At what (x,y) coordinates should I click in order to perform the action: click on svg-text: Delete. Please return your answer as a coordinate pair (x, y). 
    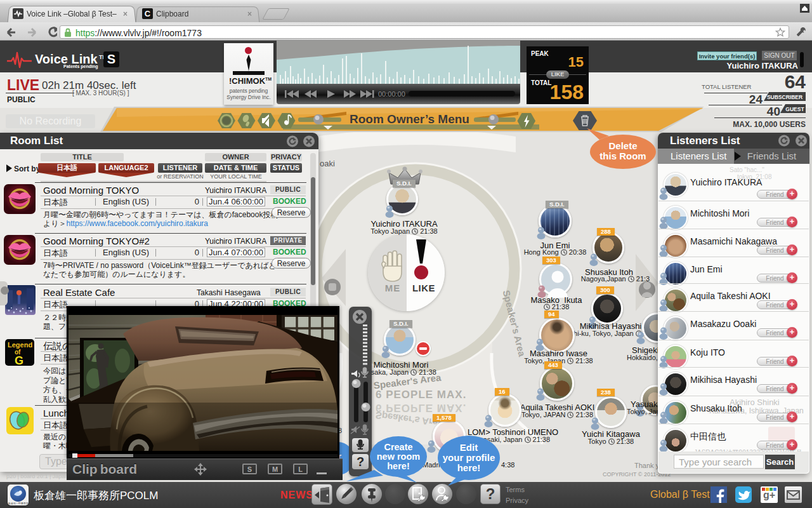
    Looking at the image, I should click on (623, 146).